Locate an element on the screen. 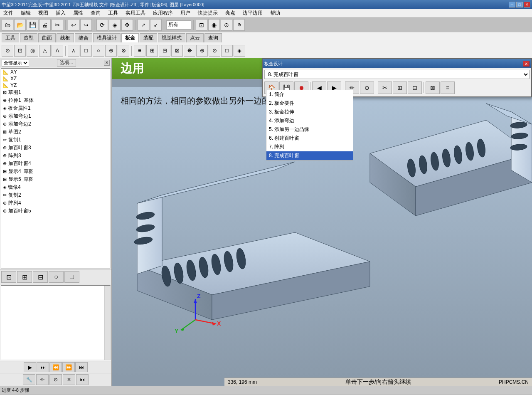 This screenshot has width=532, height=395. tab-曲面: 曲面 is located at coordinates (47, 38).